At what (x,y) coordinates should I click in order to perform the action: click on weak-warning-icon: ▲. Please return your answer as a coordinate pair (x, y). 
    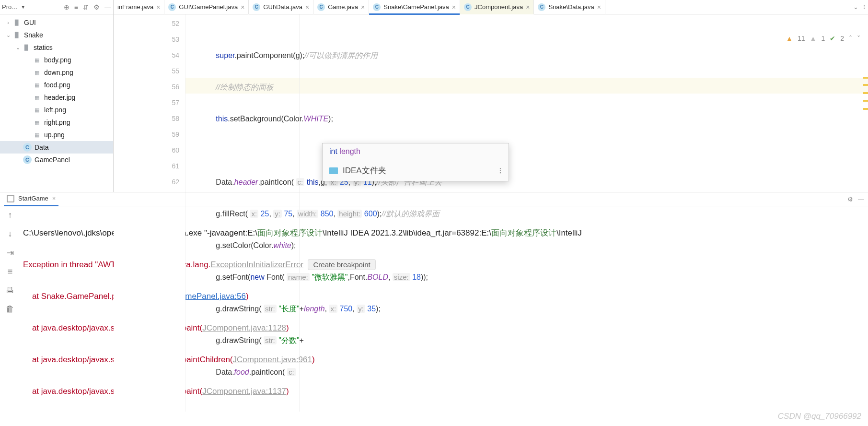
    Looking at the image, I should click on (813, 38).